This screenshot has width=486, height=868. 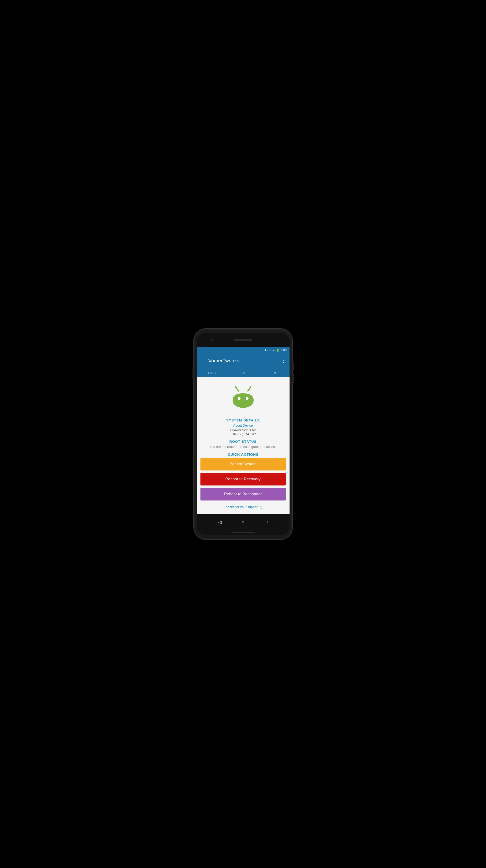 I want to click on tab-hub: HUB, so click(x=212, y=373).